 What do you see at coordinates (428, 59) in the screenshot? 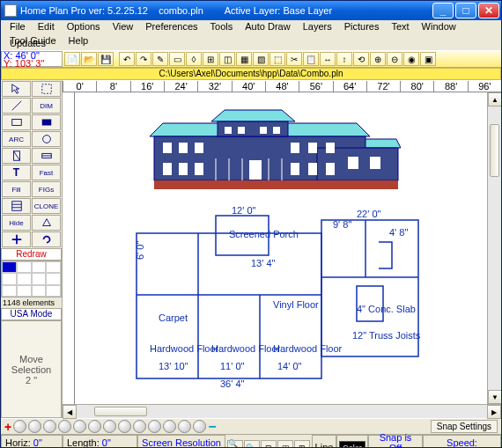
I see `tb-btn22: ▣` at bounding box center [428, 59].